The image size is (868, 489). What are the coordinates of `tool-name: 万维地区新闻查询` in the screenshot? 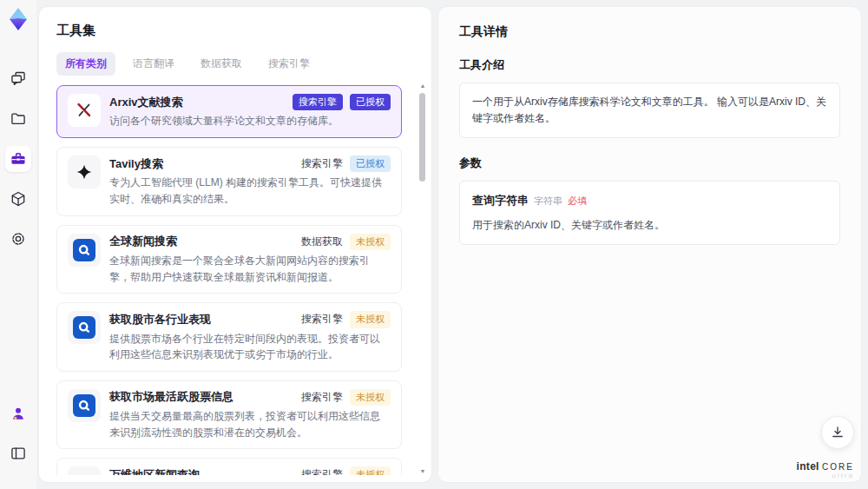 It's located at (155, 471).